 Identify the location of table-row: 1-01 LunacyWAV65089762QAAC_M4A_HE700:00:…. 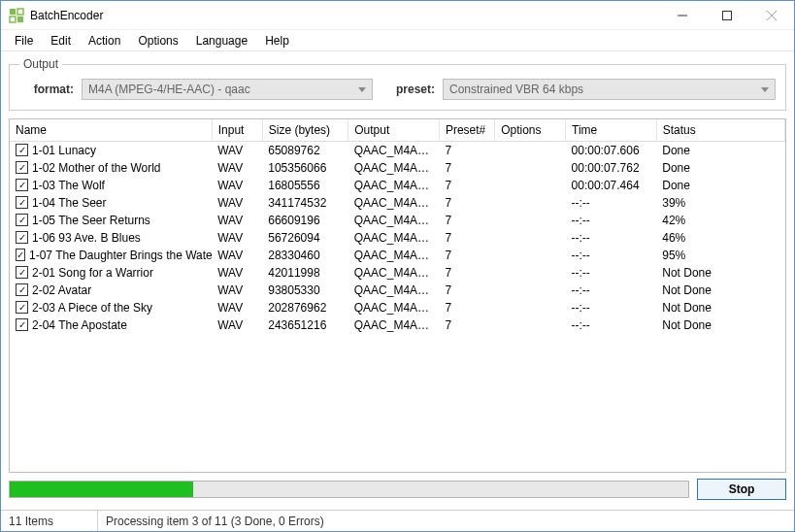
(398, 150).